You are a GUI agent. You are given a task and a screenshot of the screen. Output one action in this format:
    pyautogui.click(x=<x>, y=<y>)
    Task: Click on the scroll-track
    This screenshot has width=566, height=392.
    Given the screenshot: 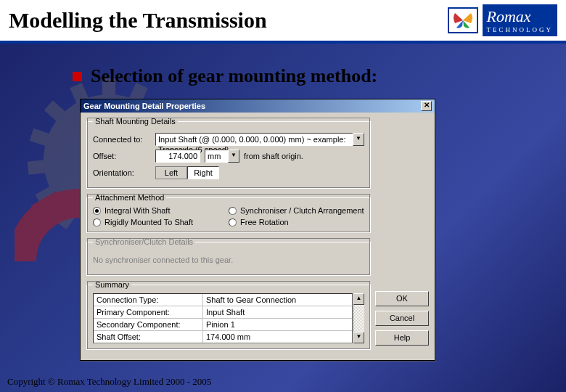 What is the action you would take?
    pyautogui.click(x=358, y=318)
    